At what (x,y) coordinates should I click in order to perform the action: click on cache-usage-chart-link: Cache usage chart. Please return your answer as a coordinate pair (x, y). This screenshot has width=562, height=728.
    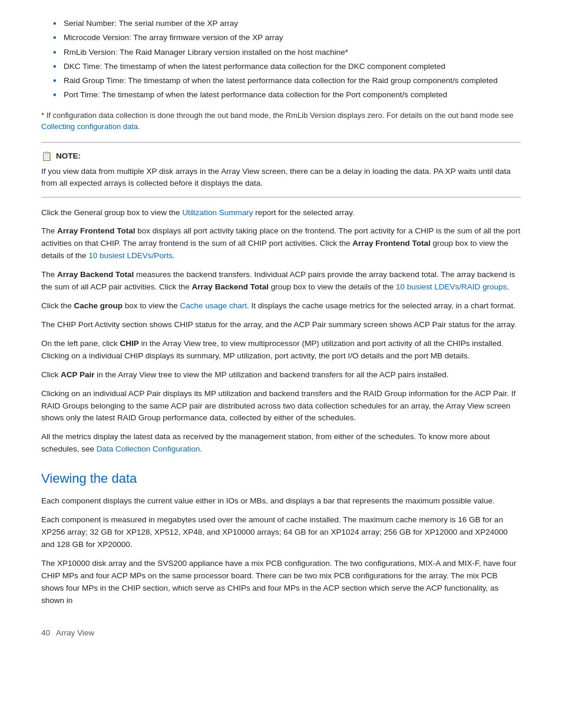
    Looking at the image, I should click on (213, 305).